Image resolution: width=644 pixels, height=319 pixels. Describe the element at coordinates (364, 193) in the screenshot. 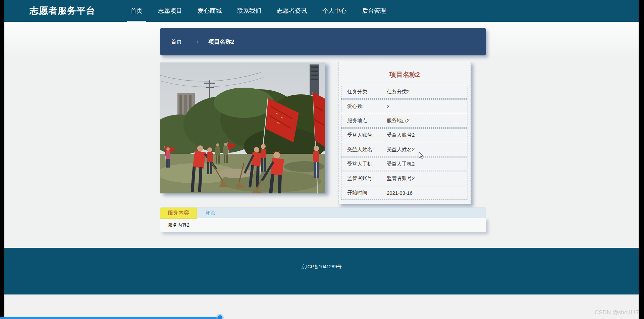

I see `detail-row-label: 开始时间:` at that location.